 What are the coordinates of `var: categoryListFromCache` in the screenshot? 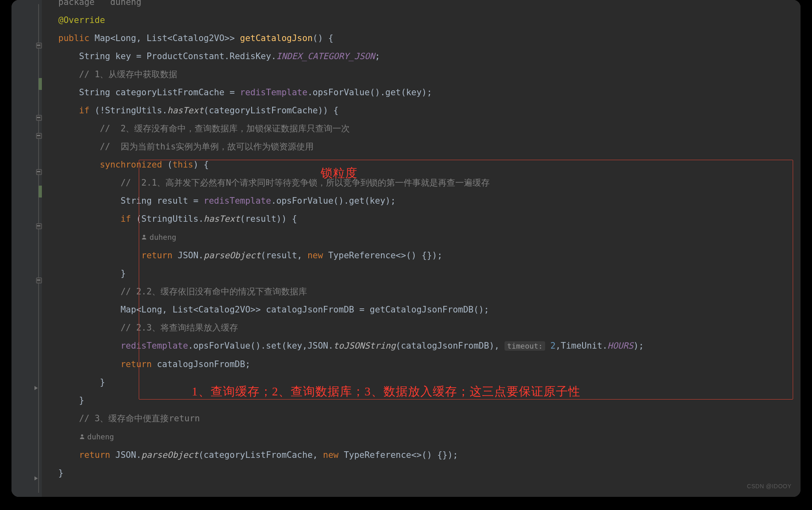 It's located at (170, 92).